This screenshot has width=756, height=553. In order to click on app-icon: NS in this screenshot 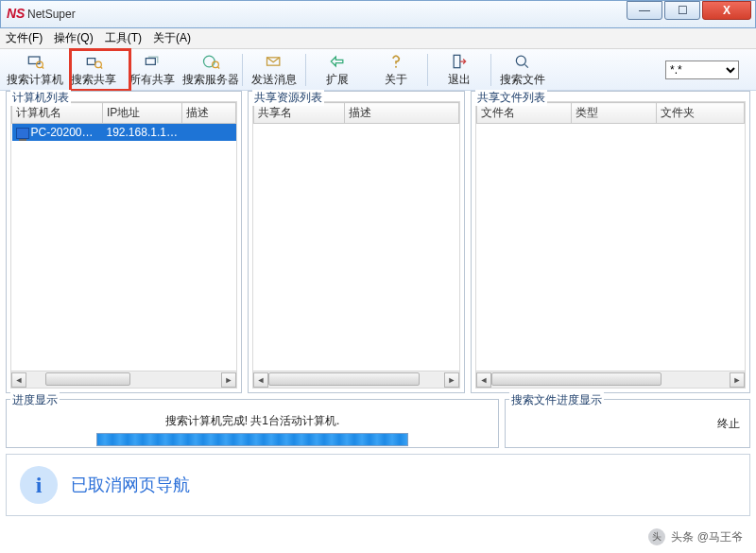, I will do `click(15, 14)`.